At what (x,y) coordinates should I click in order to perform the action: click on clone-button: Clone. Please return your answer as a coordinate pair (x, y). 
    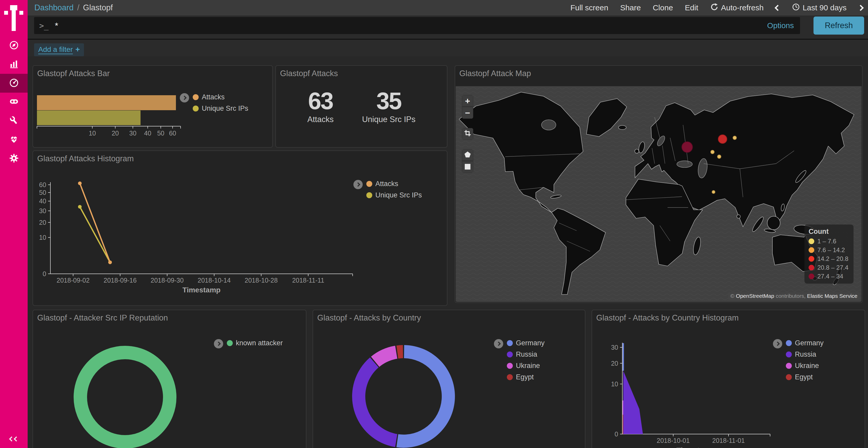
    Looking at the image, I should click on (663, 8).